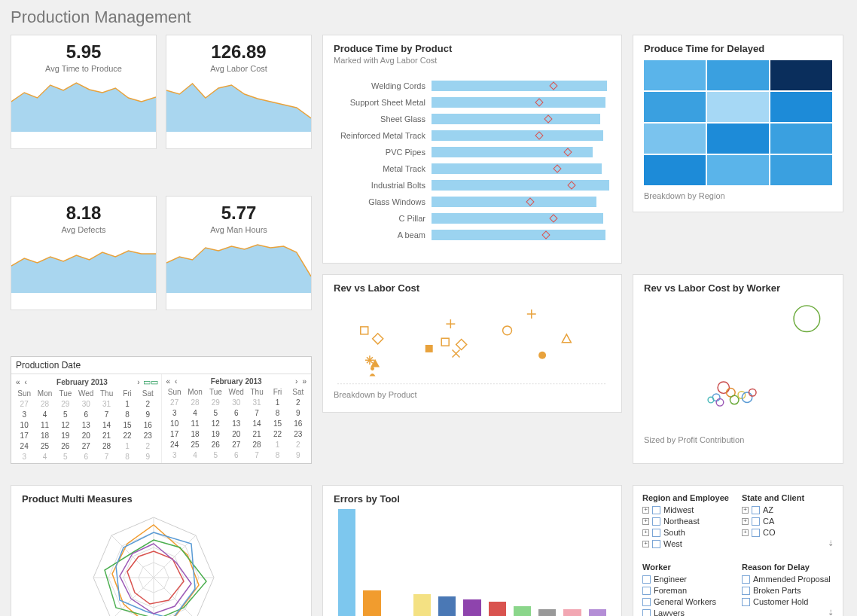  Describe the element at coordinates (257, 455) in the screenshot. I see `calendar-day: 7` at that location.